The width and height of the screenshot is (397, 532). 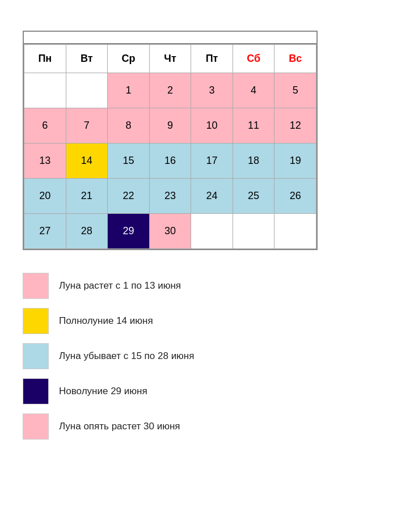 What do you see at coordinates (295, 126) in the screenshot?
I see `calendar-cell: 12` at bounding box center [295, 126].